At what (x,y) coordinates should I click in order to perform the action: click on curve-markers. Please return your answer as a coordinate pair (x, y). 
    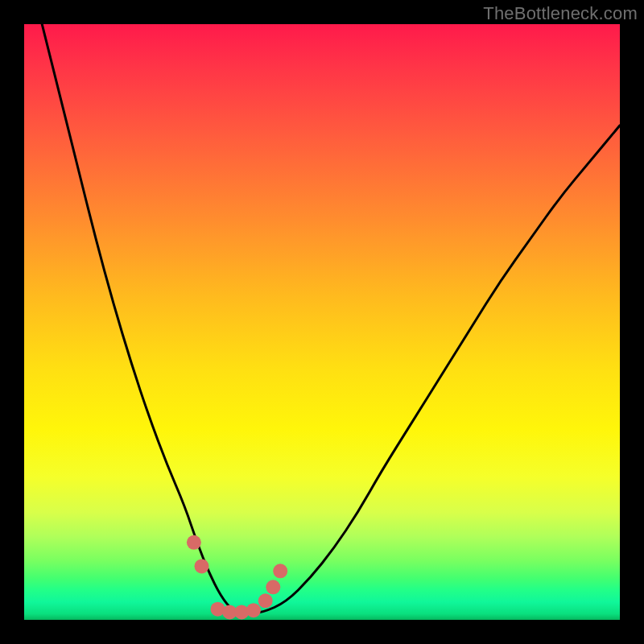
    Looking at the image, I should click on (237, 578).